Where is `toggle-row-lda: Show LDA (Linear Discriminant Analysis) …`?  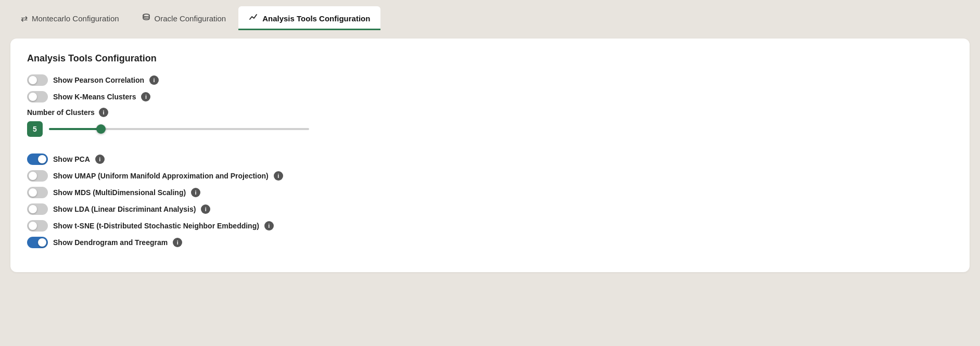
toggle-row-lda: Show LDA (Linear Discriminant Analysis) … is located at coordinates (490, 209).